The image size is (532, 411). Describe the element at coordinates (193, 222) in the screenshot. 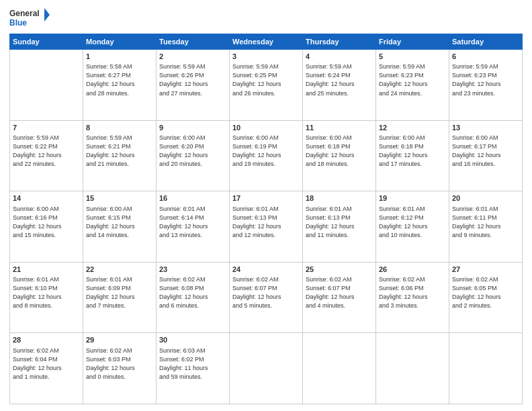

I see `day-info: Sunrise: 6:01 AM Sunset: 6:14 PM Dayligh…` at that location.